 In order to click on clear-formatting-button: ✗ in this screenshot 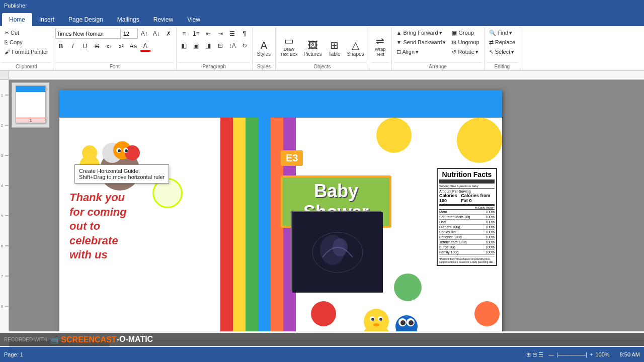, I will do `click(169, 34)`.